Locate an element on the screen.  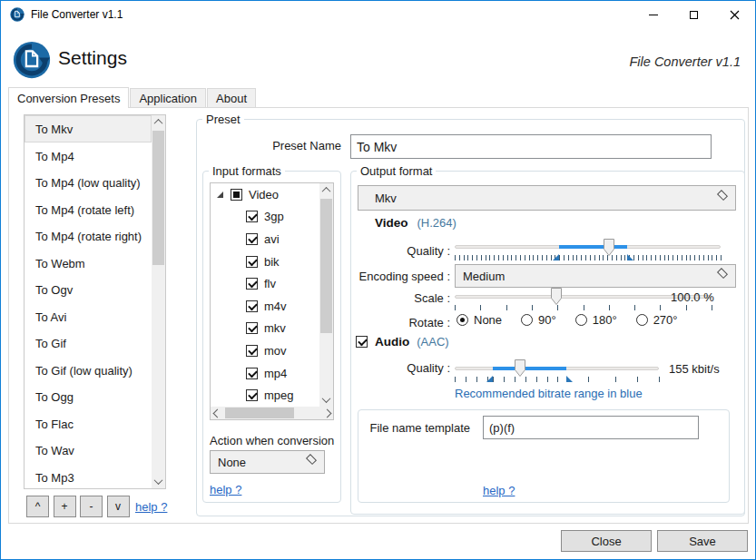
preset-group-label: Preset is located at coordinates (223, 120).